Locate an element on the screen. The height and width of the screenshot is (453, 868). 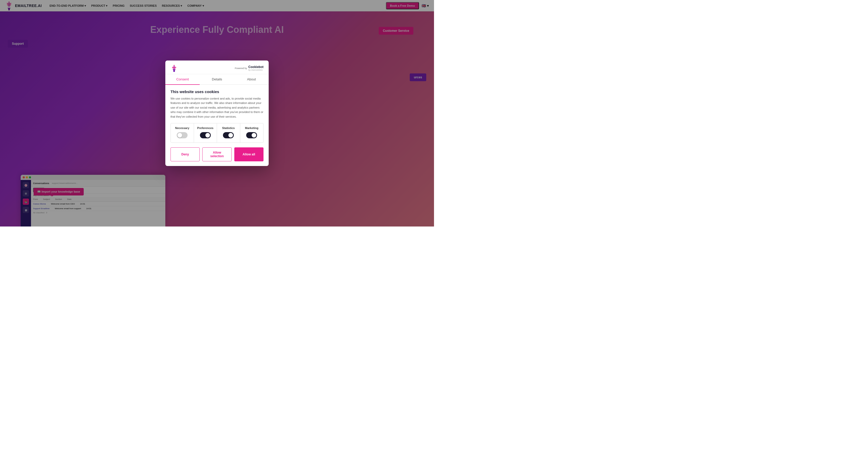
statistics-toggle is located at coordinates (228, 135).